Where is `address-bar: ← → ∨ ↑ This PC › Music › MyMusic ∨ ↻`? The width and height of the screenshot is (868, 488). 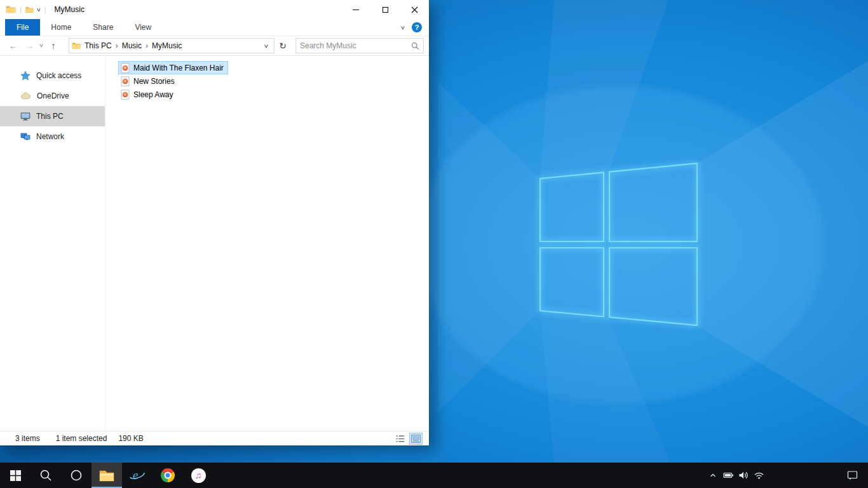 address-bar: ← → ∨ ↑ This PC › Music › MyMusic ∨ ↻ is located at coordinates (215, 46).